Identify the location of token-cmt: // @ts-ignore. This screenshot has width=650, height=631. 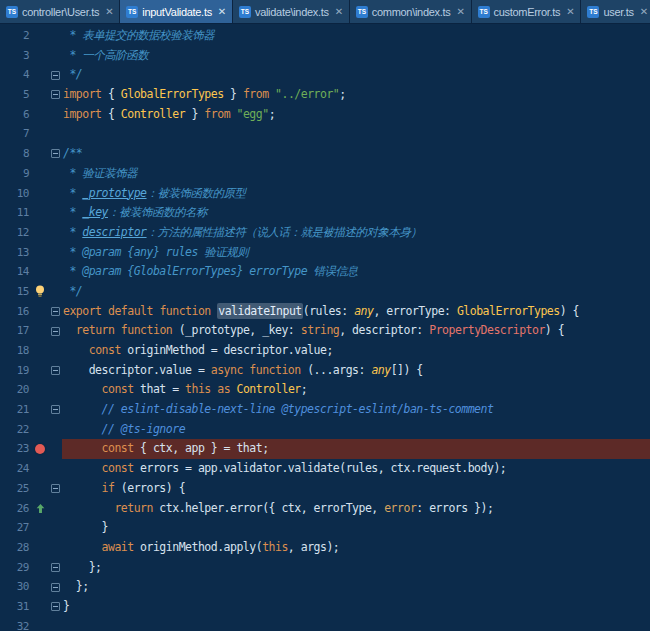
(144, 429).